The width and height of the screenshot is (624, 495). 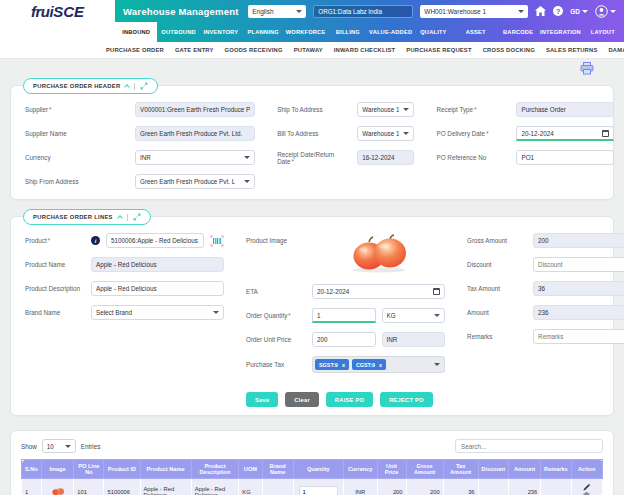 What do you see at coordinates (565, 134) in the screenshot?
I see `po-delivery-date-input: 20-12-2024` at bounding box center [565, 134].